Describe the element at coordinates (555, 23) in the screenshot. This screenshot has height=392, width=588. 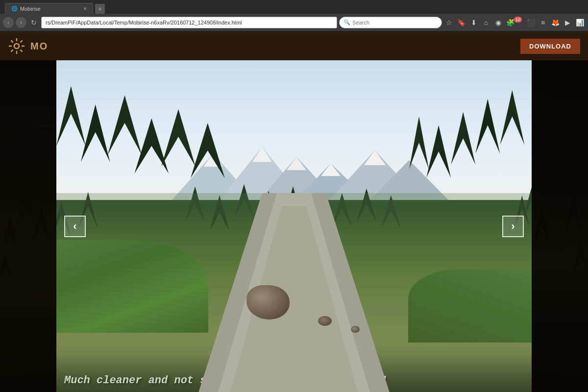
I see `addon1-button: 🦊` at that location.